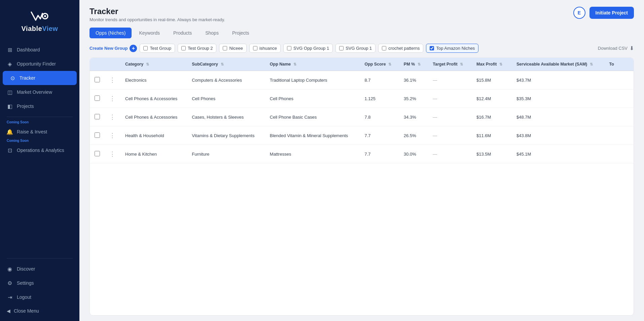 This screenshot has width=644, height=321. I want to click on sidebar-divider-bottom, so click(40, 258).